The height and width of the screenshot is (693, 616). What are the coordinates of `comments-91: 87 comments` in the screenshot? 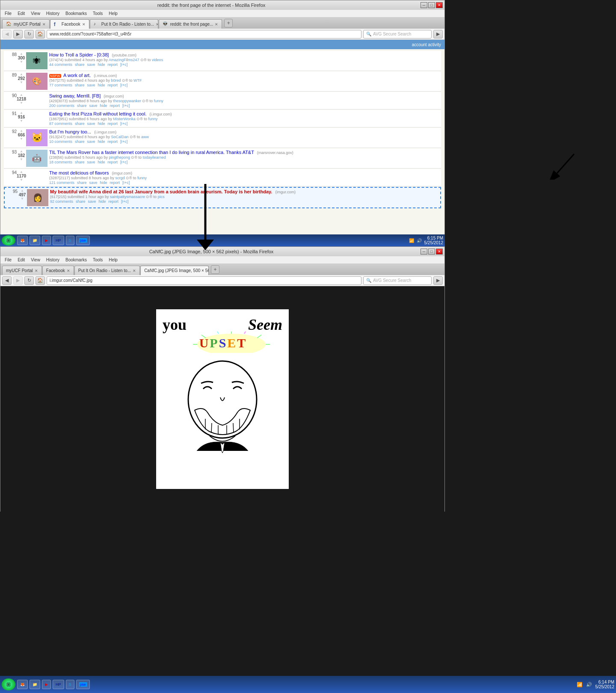 It's located at (61, 124).